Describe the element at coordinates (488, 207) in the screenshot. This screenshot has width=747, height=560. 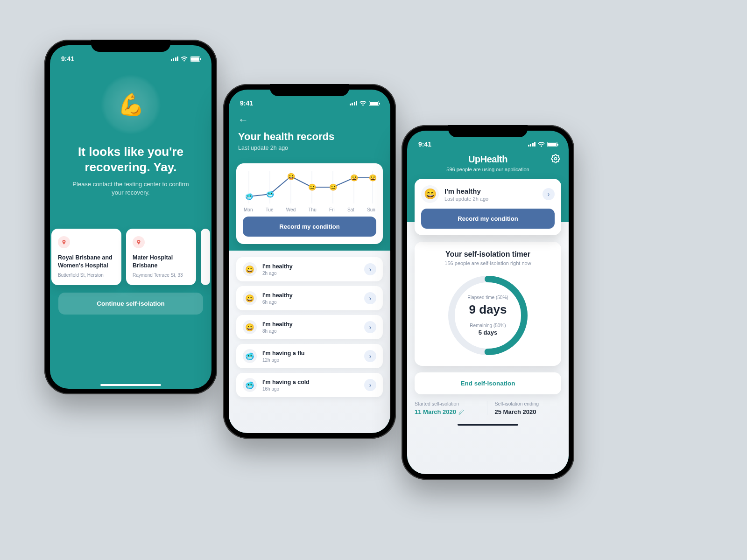
I see `health-status-card: 😄 I'm healthy Last update 2h ago › Recor…` at that location.